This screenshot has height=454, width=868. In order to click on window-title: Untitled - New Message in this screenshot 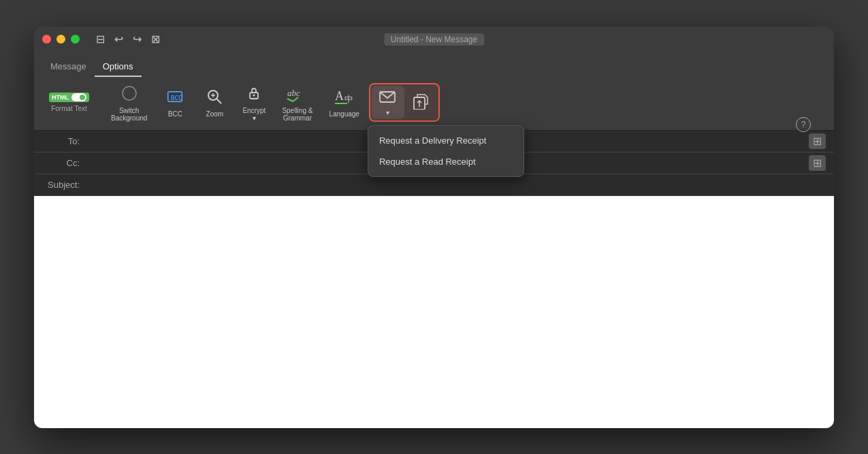, I will do `click(434, 39)`.